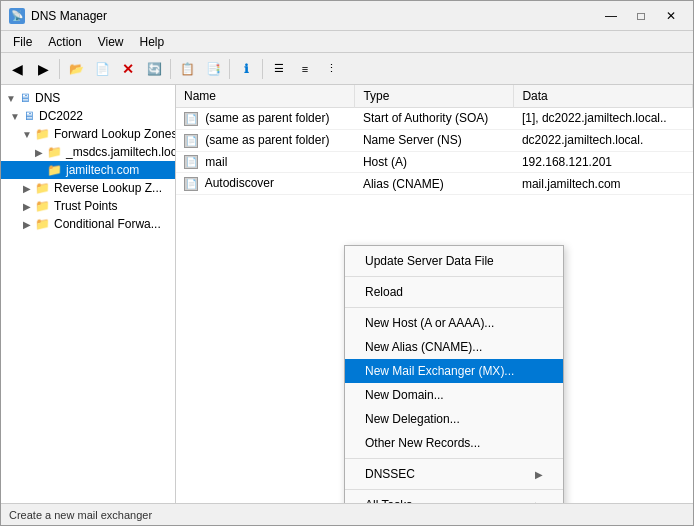  I want to click on record-type: Start of Authority (SOA), so click(434, 119).